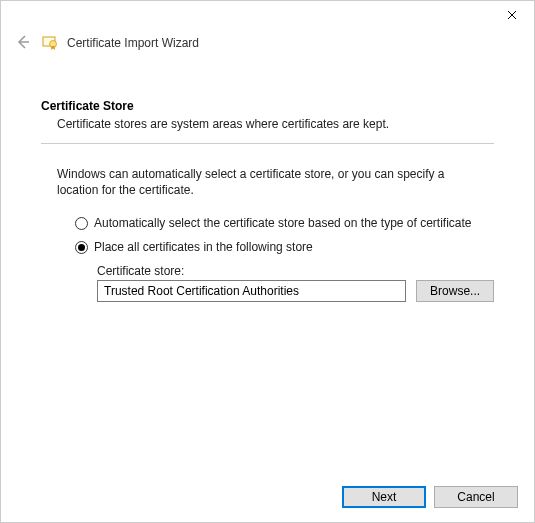 The height and width of the screenshot is (523, 535). I want to click on next-button: Next, so click(384, 497).